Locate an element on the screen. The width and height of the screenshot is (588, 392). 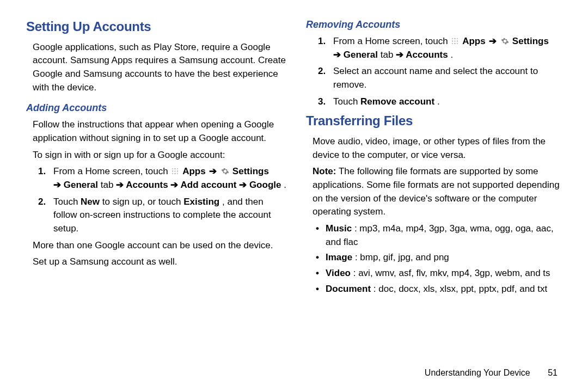
remove-account-label: Remove account is located at coordinates (397, 101).